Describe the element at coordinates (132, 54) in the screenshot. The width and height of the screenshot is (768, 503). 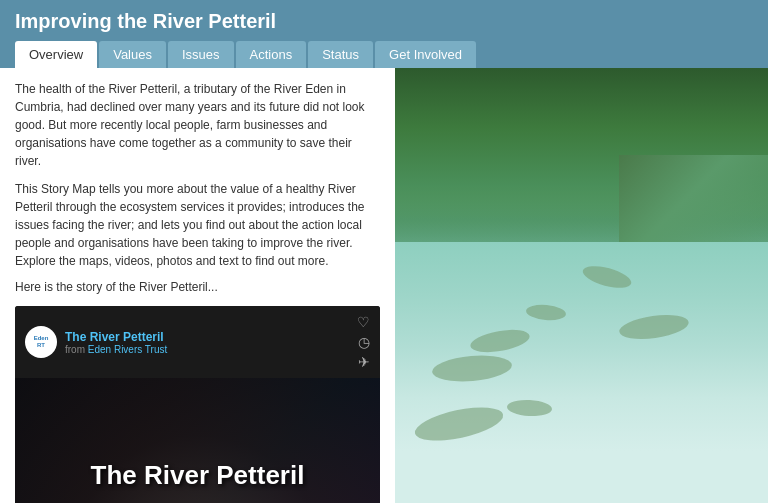
I see `tab-values: Values` at that location.